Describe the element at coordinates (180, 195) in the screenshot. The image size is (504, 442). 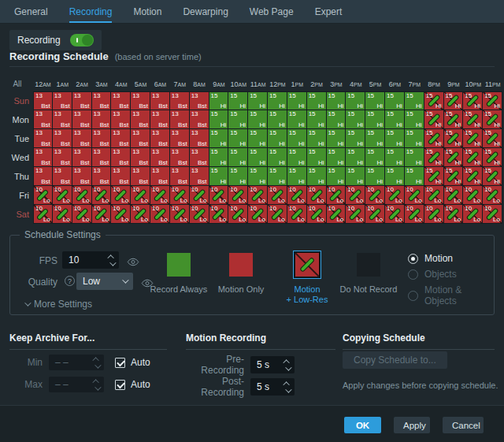
I see `schedule-cell-fri-7am: 10Lo` at that location.